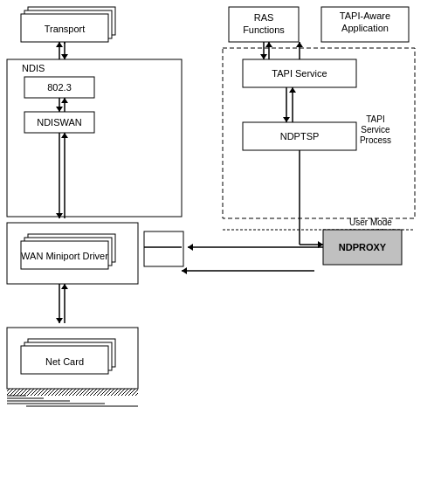 Image resolution: width=441 pixels, height=504 pixels. I want to click on svg-text: Service, so click(376, 129).